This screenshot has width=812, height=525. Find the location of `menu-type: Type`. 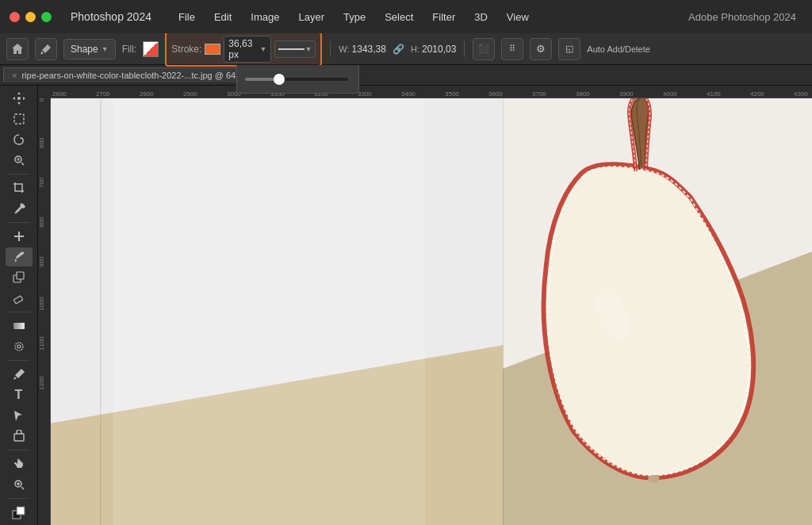

menu-type: Type is located at coordinates (354, 17).